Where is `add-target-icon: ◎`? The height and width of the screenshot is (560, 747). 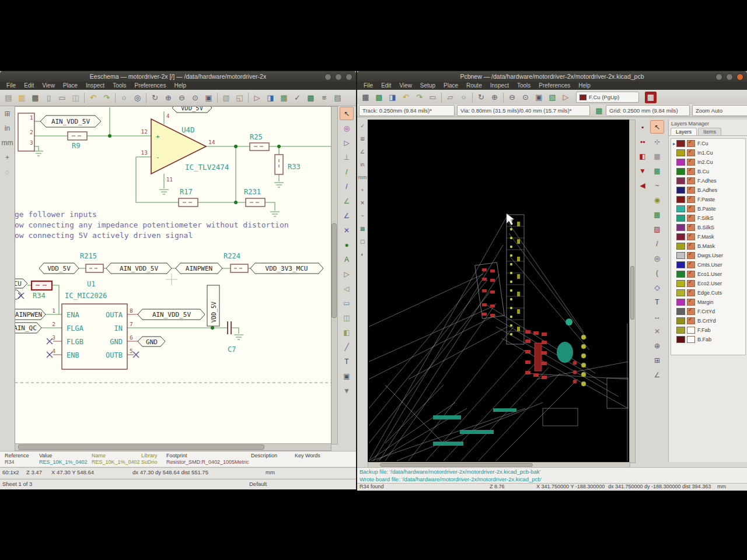
add-target-icon: ◎ is located at coordinates (657, 258).